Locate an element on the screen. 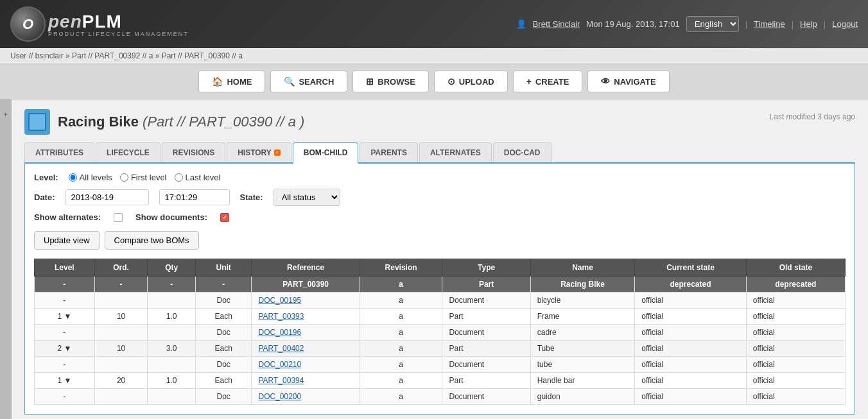  app-name: penPLM is located at coordinates (118, 22).